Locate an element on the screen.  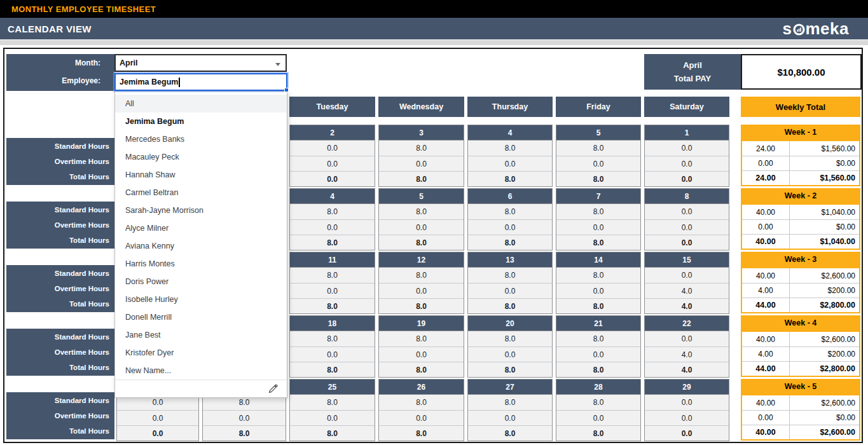
dropdown-item: Mercedes Banks is located at coordinates (201, 139).